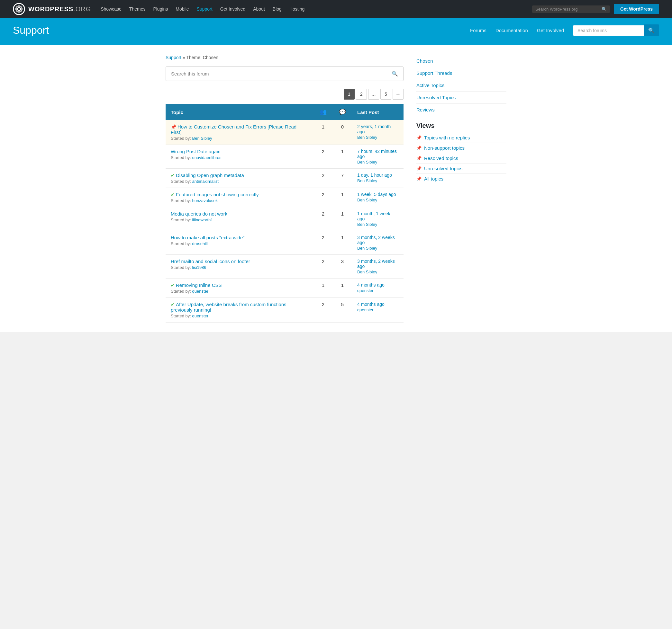 This screenshot has height=629, width=672. What do you see at coordinates (461, 61) in the screenshot?
I see `sidebar-link: Chosen` at bounding box center [461, 61].